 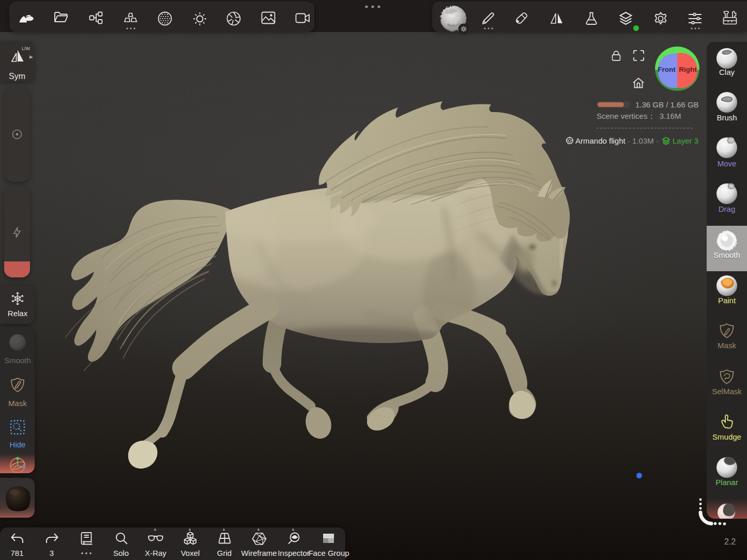 I want to click on svg-text: Right, so click(x=688, y=69).